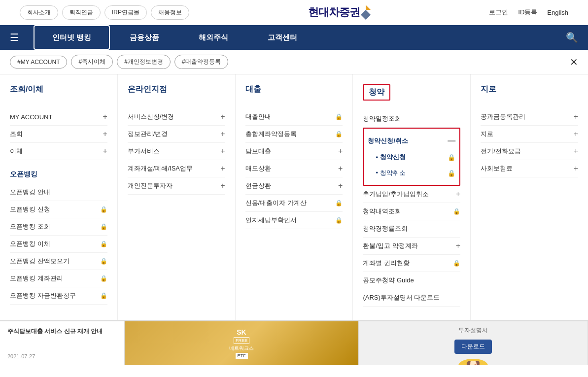 The height and width of the screenshot is (377, 588). Describe the element at coordinates (388, 280) in the screenshot. I see `menu-ipo-guide-label: 공모주청약 Guide` at that location.